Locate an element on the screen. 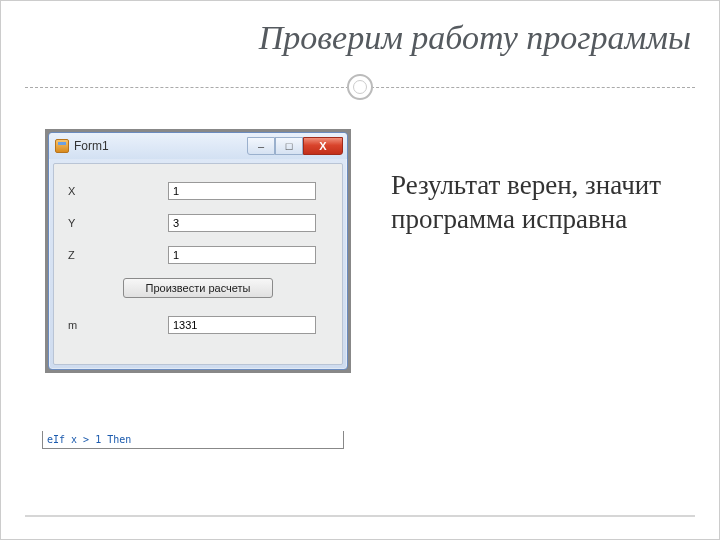  maximize-button: □ is located at coordinates (289, 146).